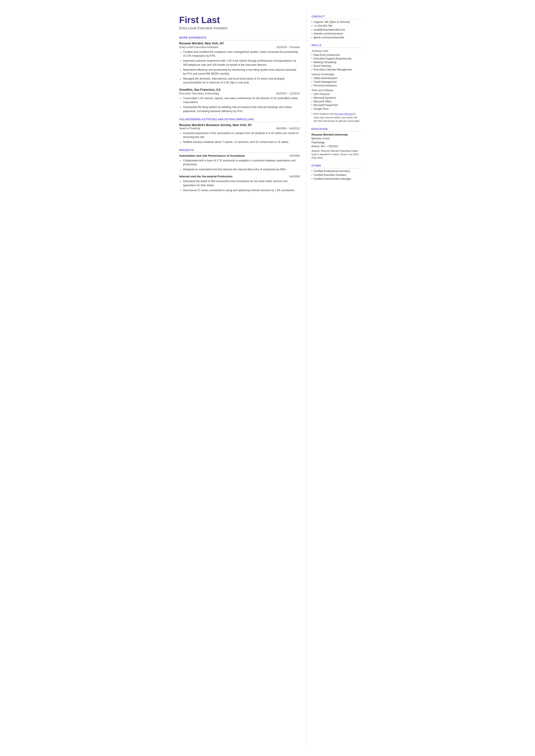  What do you see at coordinates (190, 128) in the screenshot?
I see `volunteer-1-title: Head of Publicity` at bounding box center [190, 128].